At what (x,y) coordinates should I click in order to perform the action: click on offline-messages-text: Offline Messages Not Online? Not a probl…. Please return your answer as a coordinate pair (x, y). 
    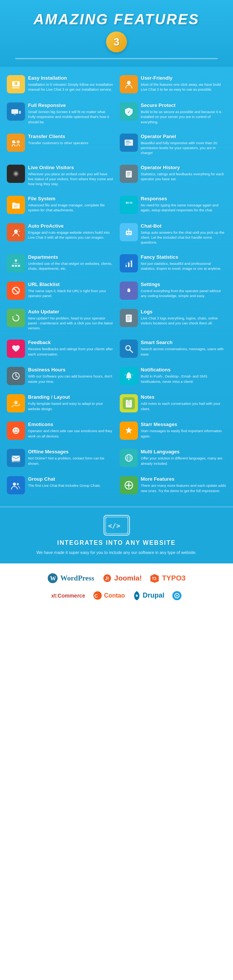
    Looking at the image, I should click on (71, 457).